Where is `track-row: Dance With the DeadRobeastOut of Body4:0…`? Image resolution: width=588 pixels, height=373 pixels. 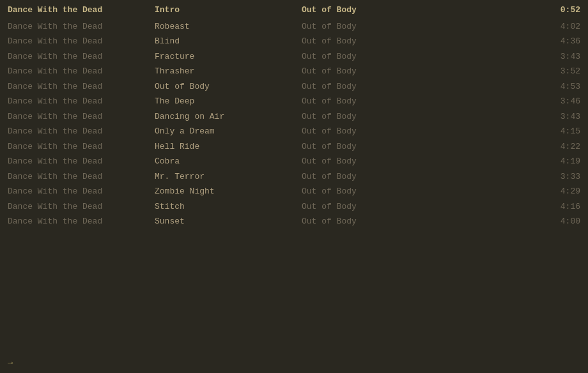
track-row: Dance With the DeadRobeastOut of Body4:0… is located at coordinates (294, 27).